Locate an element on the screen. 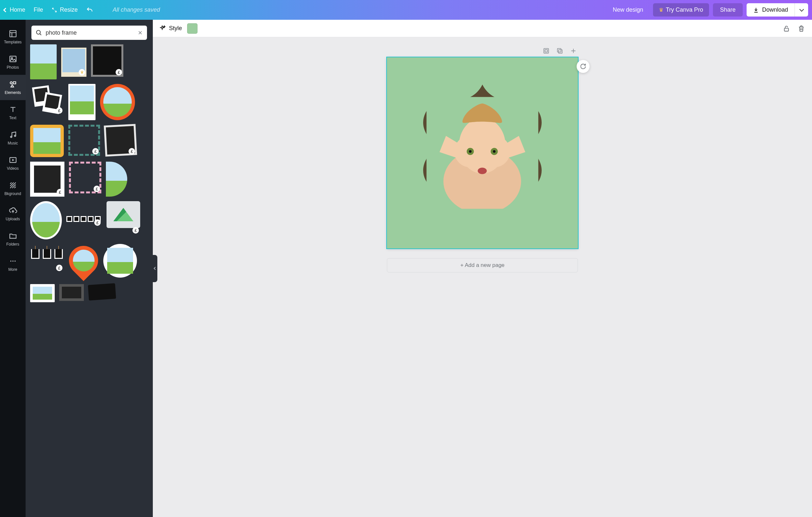 This screenshot has width=812, height=517. chevron-left-icon is located at coordinates (5, 10).